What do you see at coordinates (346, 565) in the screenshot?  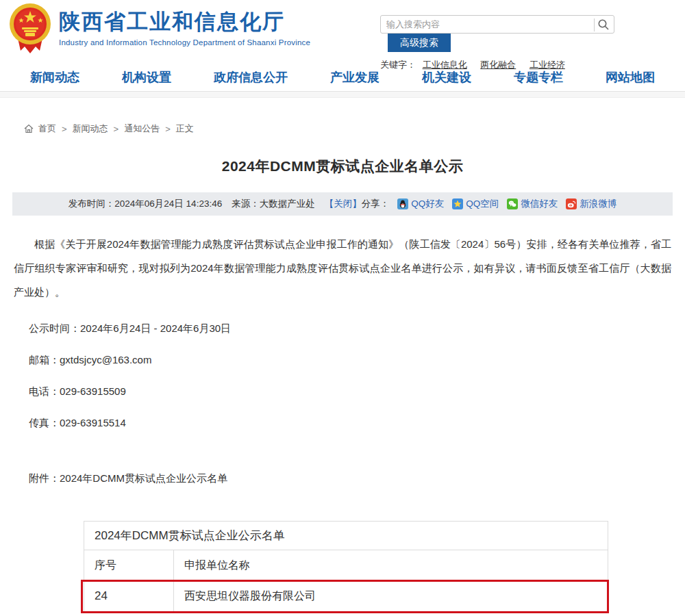 I see `table-header-row: 序号 申报单位名称` at bounding box center [346, 565].